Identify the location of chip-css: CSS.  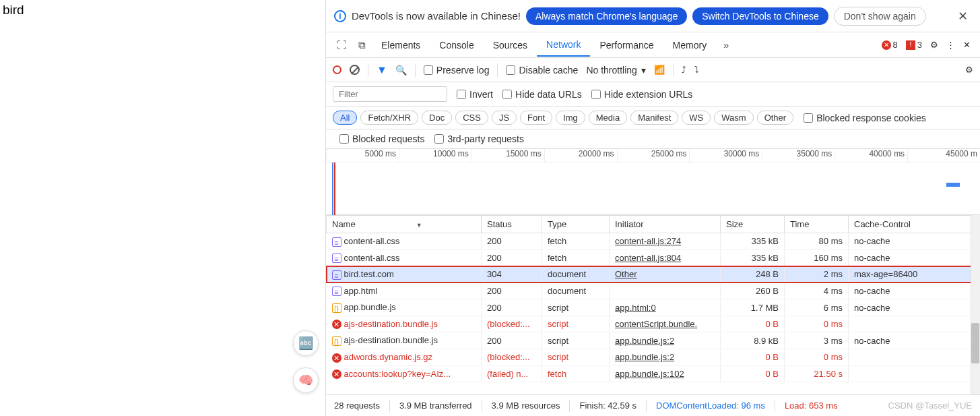
(471, 117).